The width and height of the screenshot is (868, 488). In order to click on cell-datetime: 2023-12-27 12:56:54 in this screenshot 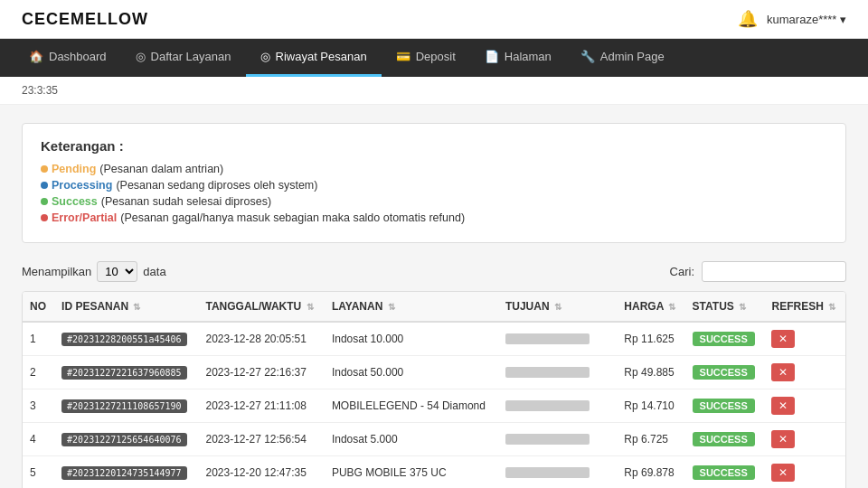, I will do `click(260, 439)`.